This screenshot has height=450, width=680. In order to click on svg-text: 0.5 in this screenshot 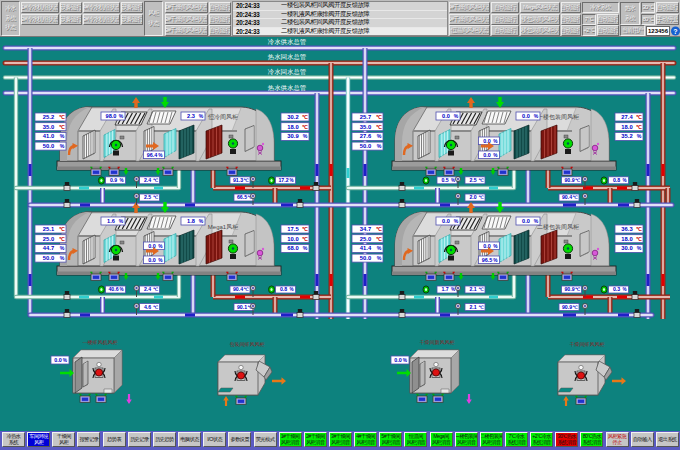, I will do `click(444, 180)`.